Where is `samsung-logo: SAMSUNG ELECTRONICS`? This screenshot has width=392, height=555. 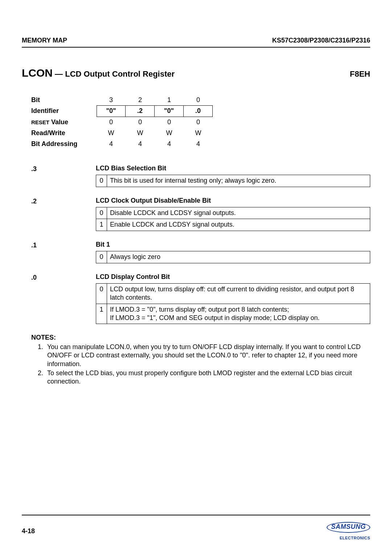 samsung-logo: SAMSUNG ELECTRONICS is located at coordinates (348, 531).